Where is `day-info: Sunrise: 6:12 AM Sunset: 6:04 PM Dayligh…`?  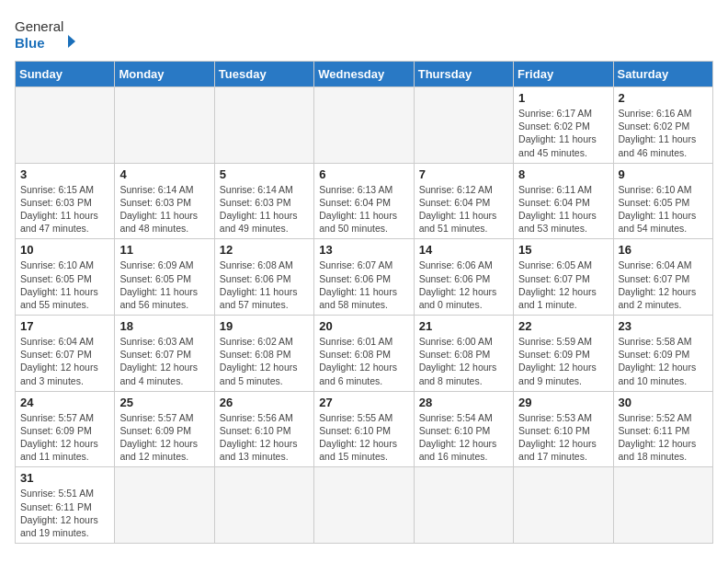 day-info: Sunrise: 6:12 AM Sunset: 6:04 PM Dayligh… is located at coordinates (463, 210).